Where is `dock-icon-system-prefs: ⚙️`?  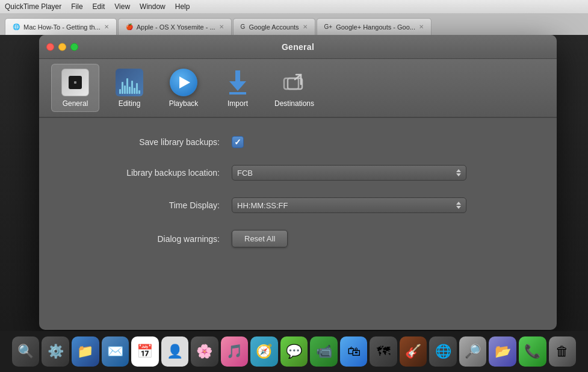 dock-icon-system-prefs: ⚙️ is located at coordinates (55, 352).